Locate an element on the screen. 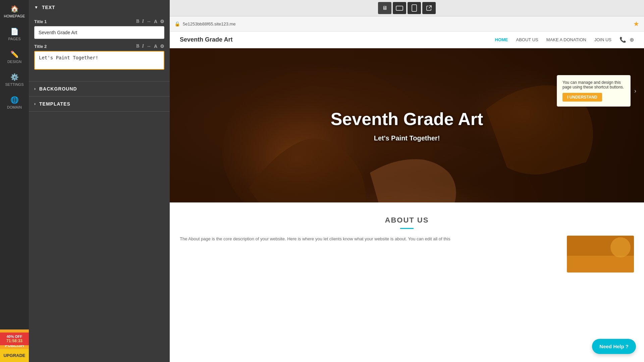 This screenshot has height=362, width=644. sidebar-nav: 🏠 HOMEPAGE 📄 PAGES ✏️ DESIGN ⚙️ SETTINGS… is located at coordinates (14, 181).